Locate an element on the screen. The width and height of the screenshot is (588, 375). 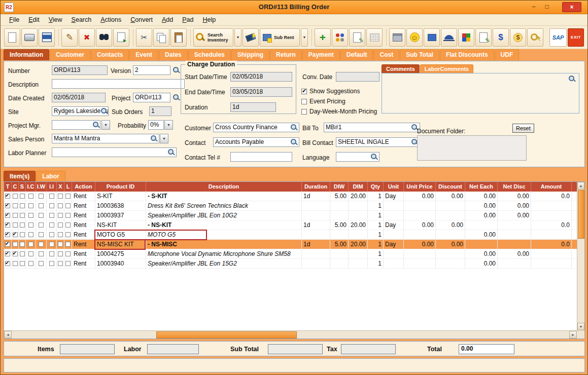
cell-product-id: NS-MISC KIT is located at coordinates (121, 244).